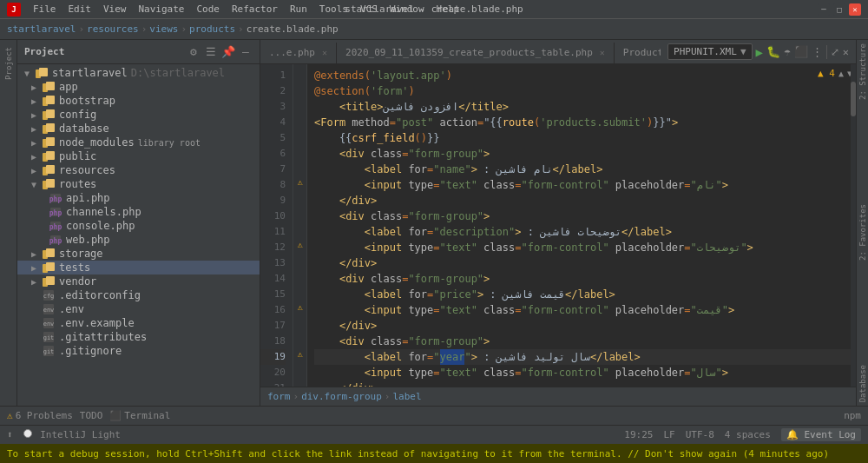  What do you see at coordinates (139, 87) in the screenshot?
I see `tree-item-app: ▶ app` at bounding box center [139, 87].